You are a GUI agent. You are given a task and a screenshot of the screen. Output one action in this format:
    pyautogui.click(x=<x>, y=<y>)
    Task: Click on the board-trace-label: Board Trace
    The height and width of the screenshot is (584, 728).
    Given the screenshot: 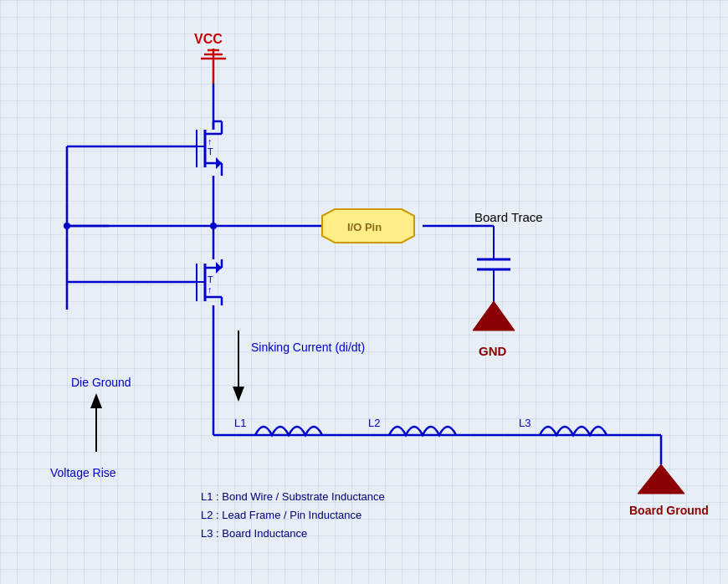 What is the action you would take?
    pyautogui.click(x=509, y=218)
    